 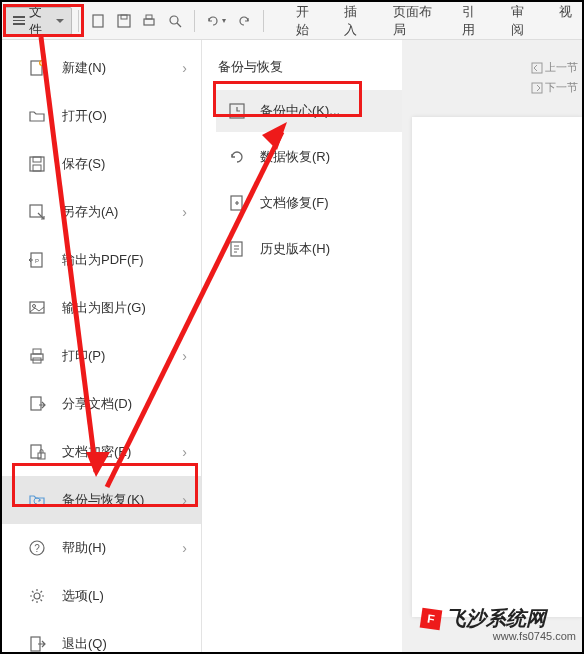 What do you see at coordinates (237, 203) in the screenshot?
I see `doc-repair-icon` at bounding box center [237, 203].